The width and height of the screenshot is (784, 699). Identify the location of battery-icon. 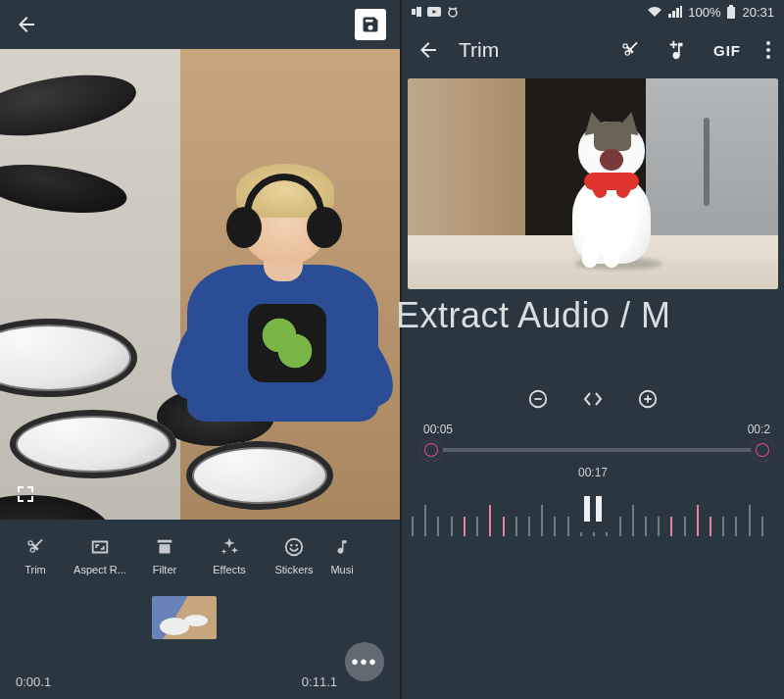
(731, 12).